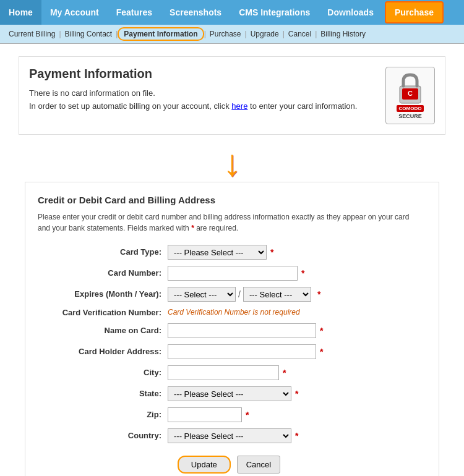 The image size is (464, 476). I want to click on zip-row: Zip: *, so click(229, 415).